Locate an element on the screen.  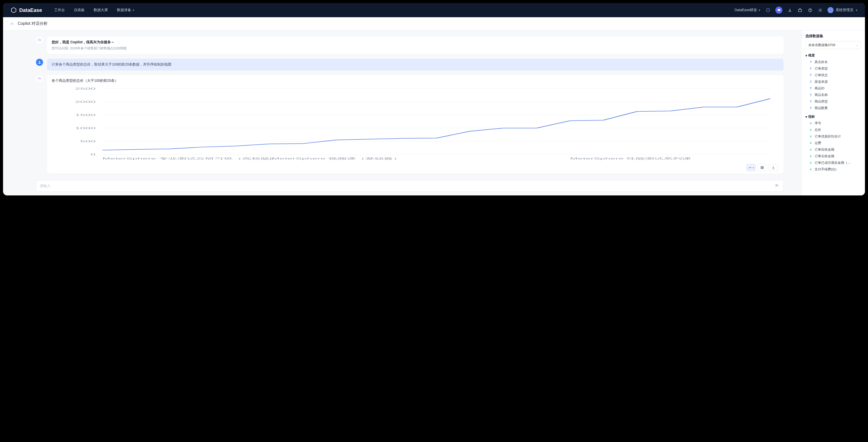
metric-field: #运费 is located at coordinates (835, 143).